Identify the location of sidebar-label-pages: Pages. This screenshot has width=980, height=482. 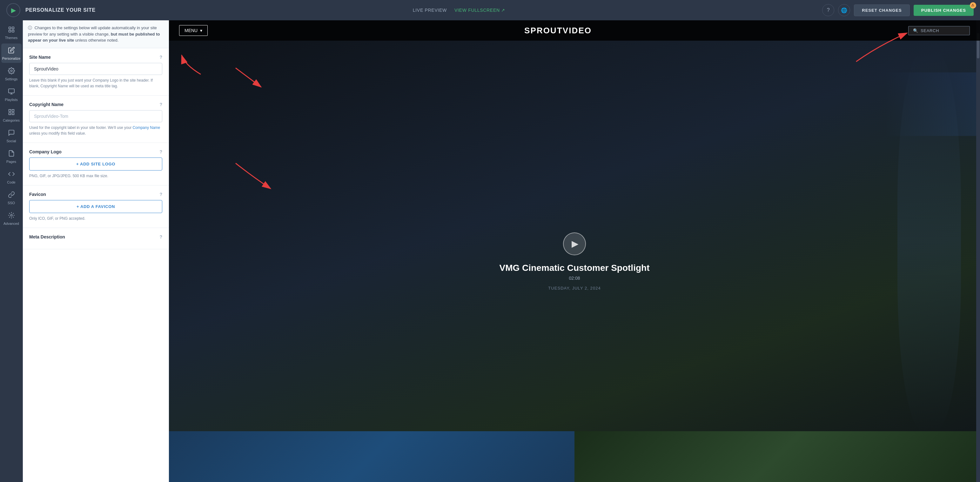
(11, 162).